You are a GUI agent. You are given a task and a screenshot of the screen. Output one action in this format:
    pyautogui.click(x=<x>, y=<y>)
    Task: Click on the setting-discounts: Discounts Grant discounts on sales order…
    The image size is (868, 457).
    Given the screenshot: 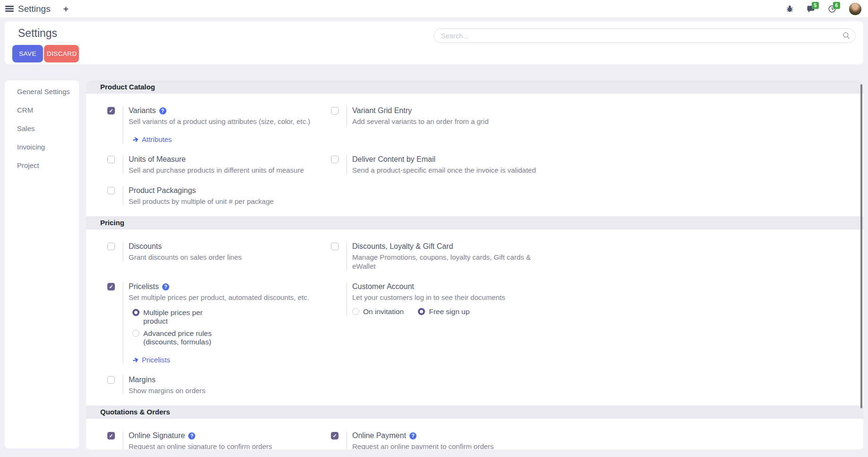 What is the action you would take?
    pyautogui.click(x=219, y=252)
    